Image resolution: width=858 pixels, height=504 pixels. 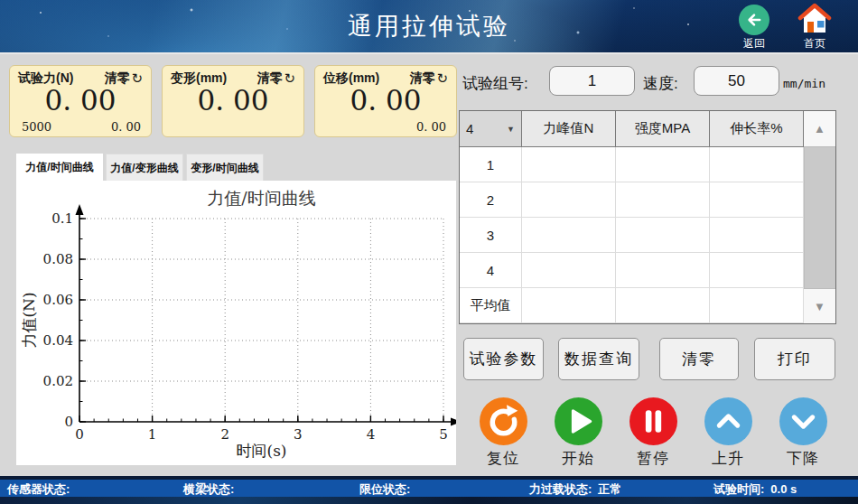 I want to click on table-scroll-up-button: ▲, so click(x=820, y=129).